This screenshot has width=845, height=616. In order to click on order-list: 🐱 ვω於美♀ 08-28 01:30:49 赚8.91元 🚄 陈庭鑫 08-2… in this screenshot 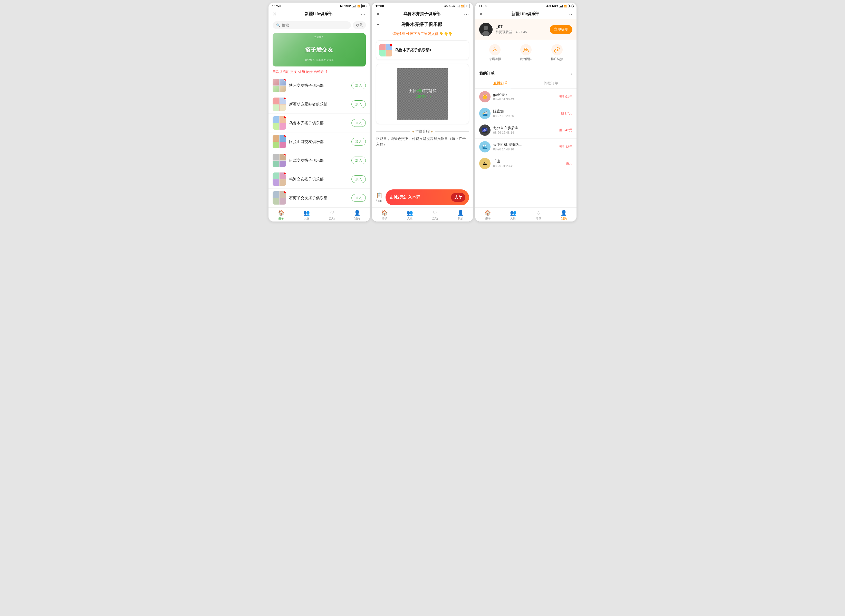, I will do `click(526, 130)`.